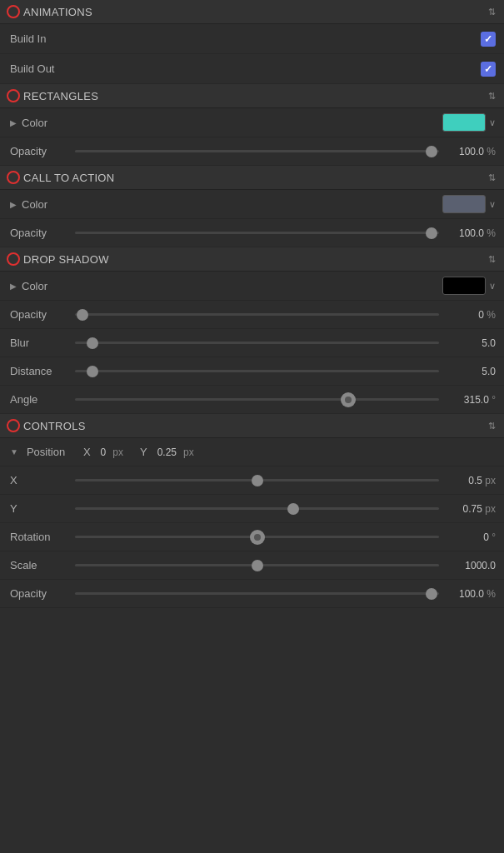 Image resolution: width=504 pixels, height=853 pixels. I want to click on dropshadow-distance-row: Distance 5.0, so click(252, 372).